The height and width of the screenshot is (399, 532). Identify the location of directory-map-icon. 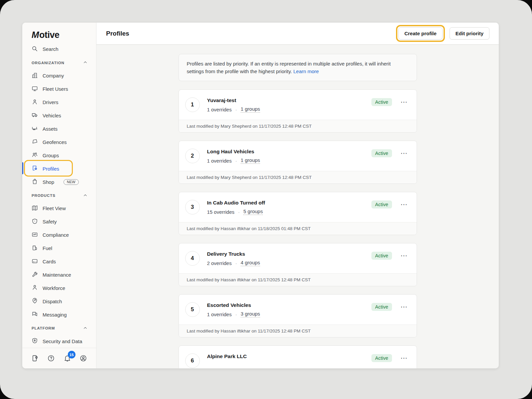
(35, 358).